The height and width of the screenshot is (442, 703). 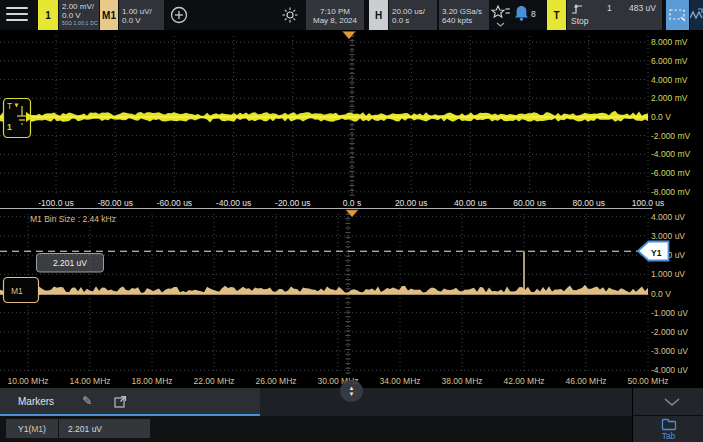 I want to click on clock-date: May 8, 2024, so click(x=335, y=20).